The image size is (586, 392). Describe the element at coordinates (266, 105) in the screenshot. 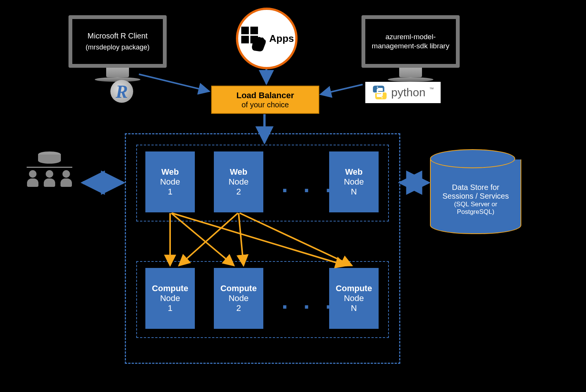

I see `load-balancer-subtitle: of your choice` at that location.